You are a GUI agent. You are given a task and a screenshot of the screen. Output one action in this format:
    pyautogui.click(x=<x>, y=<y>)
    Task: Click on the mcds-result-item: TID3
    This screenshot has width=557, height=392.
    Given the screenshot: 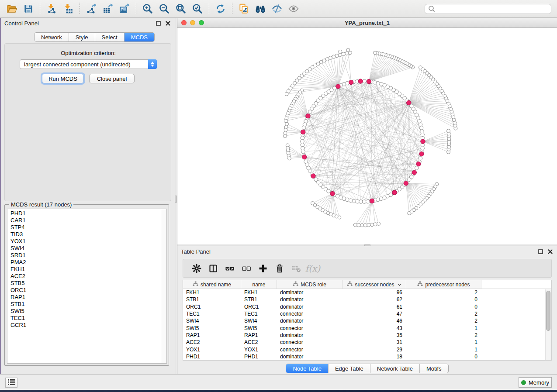 What is the action you would take?
    pyautogui.click(x=87, y=234)
    